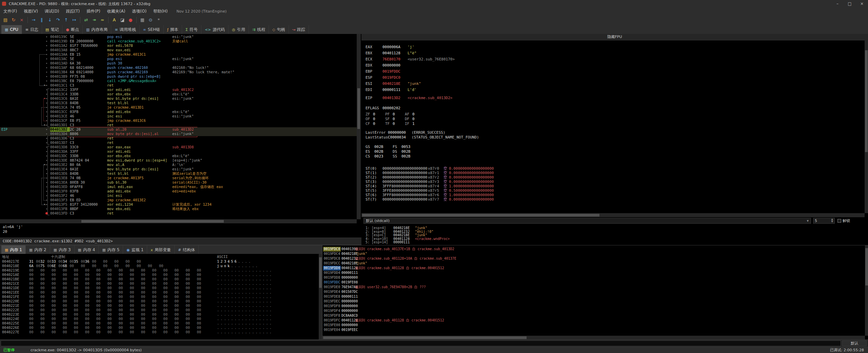 This screenshot has height=353, width=868. What do you see at coordinates (615, 152) in the screenshot?
I see `register-line: ES002BDS002B` at bounding box center [615, 152].